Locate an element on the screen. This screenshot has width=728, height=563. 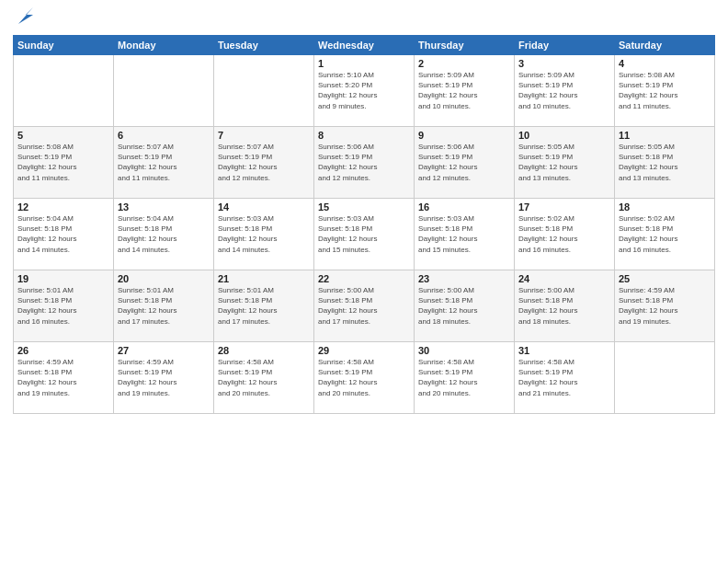
calendar-cell: 9Sunrise: 5:06 AM Sunset: 5:19 PM Daylig… is located at coordinates (465, 163).